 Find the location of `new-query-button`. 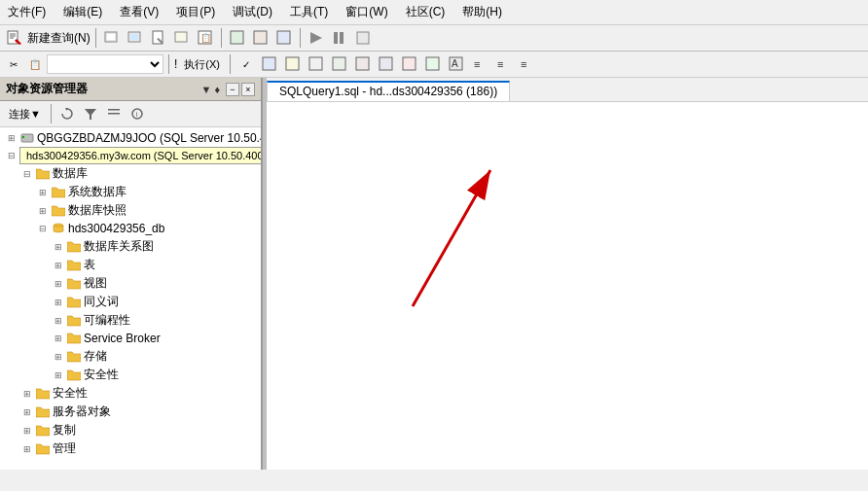

new-query-button is located at coordinates (15, 38).